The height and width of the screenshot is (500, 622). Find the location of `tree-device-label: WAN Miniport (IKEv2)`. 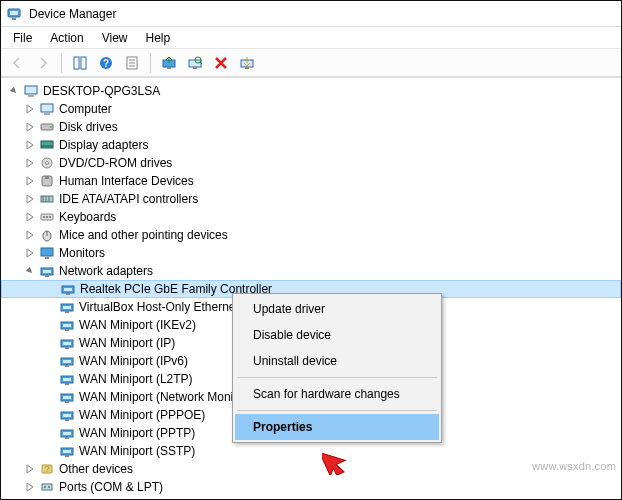

tree-device-label: WAN Miniport (IKEv2) is located at coordinates (138, 325).